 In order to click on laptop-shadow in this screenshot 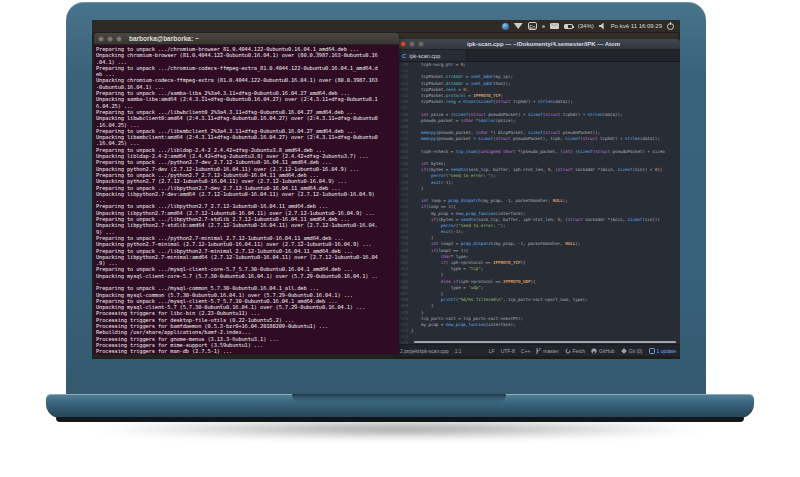, I will do `click(400, 429)`.